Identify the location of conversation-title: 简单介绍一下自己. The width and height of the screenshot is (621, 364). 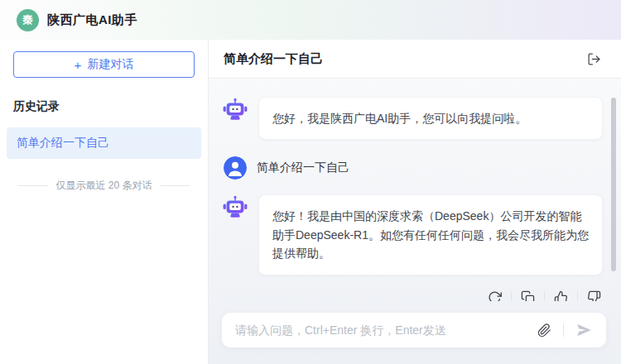
(273, 60).